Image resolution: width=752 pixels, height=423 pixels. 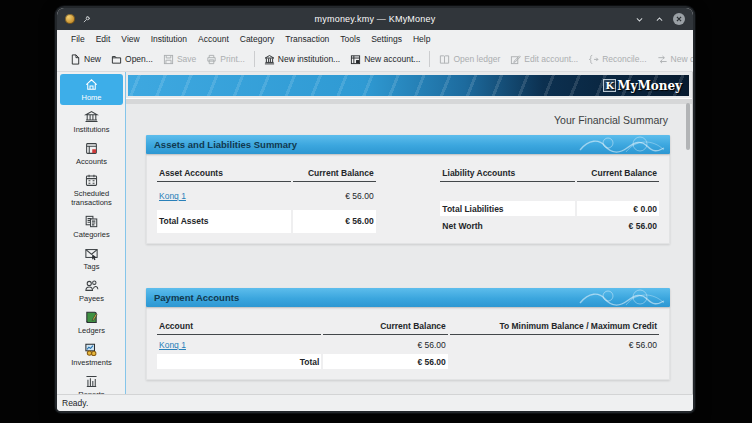 What do you see at coordinates (92, 354) in the screenshot?
I see `sidebar-item-investments: Investments` at bounding box center [92, 354].